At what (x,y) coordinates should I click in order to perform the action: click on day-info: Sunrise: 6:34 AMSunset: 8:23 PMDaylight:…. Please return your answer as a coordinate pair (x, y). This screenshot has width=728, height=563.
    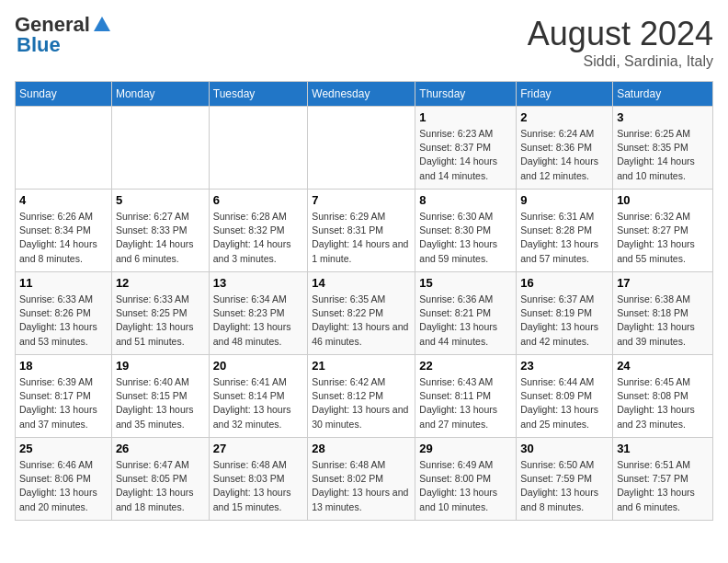
    Looking at the image, I should click on (258, 320).